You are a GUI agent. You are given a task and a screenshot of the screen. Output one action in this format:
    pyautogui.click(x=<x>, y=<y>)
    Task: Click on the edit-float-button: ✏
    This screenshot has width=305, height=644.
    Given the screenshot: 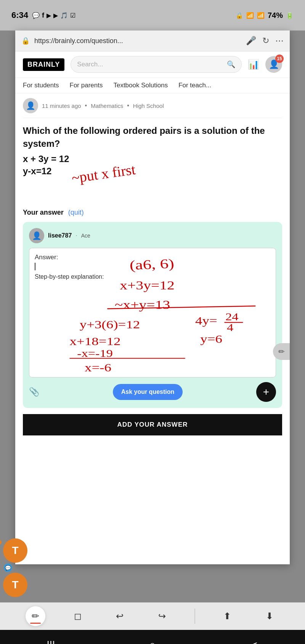 What is the action you would take?
    pyautogui.click(x=281, y=352)
    